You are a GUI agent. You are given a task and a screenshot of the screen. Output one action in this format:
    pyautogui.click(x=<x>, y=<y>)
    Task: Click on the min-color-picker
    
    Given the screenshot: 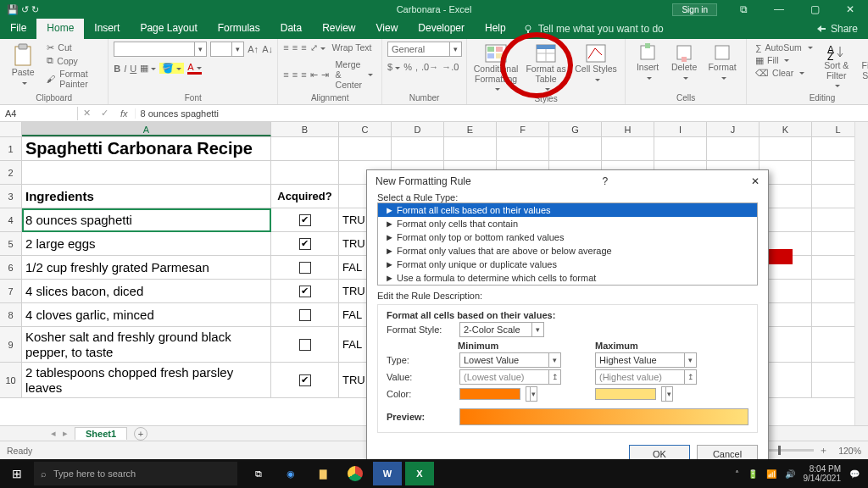 What is the action you would take?
    pyautogui.click(x=490, y=394)
    